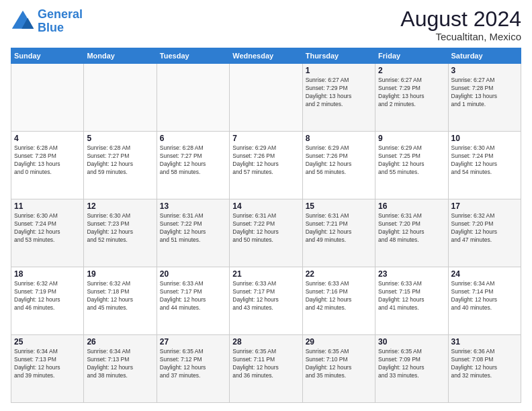 The image size is (532, 411). Describe the element at coordinates (339, 138) in the screenshot. I see `day-number: 8` at that location.